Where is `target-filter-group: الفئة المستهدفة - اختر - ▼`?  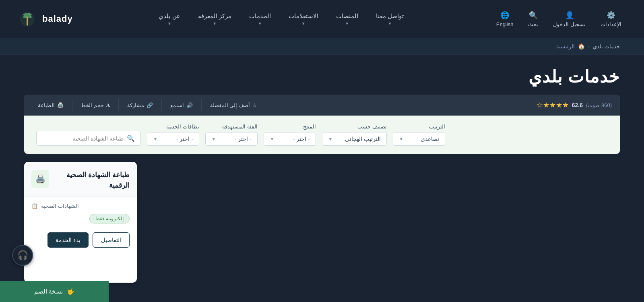
target-filter-group: الفئة المستهدفة - اختر - ▼ is located at coordinates (231, 134).